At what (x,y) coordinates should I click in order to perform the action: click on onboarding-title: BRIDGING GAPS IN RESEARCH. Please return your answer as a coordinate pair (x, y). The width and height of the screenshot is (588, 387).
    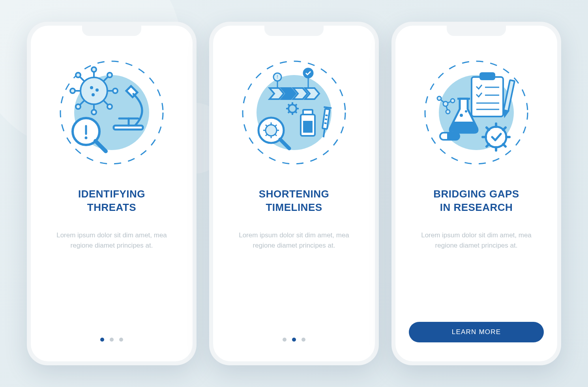
    Looking at the image, I should click on (476, 201).